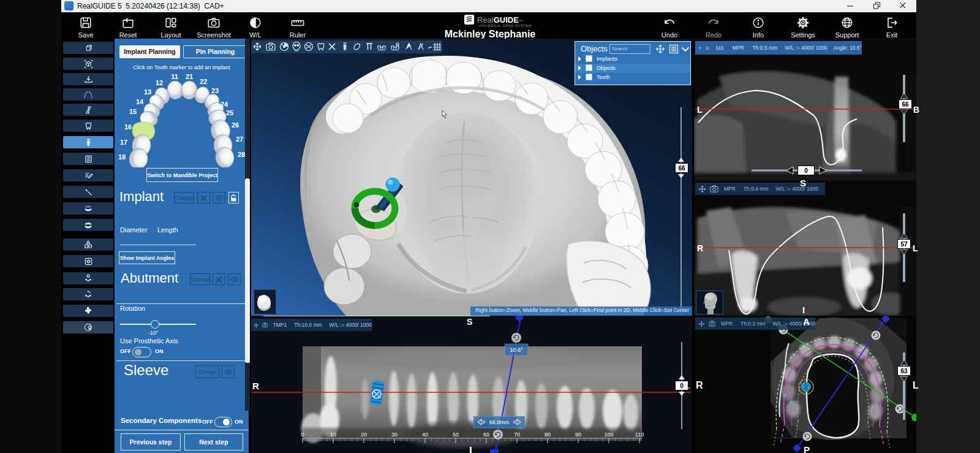 This screenshot has height=453, width=980. I want to click on svg-text: 50, so click(456, 435).